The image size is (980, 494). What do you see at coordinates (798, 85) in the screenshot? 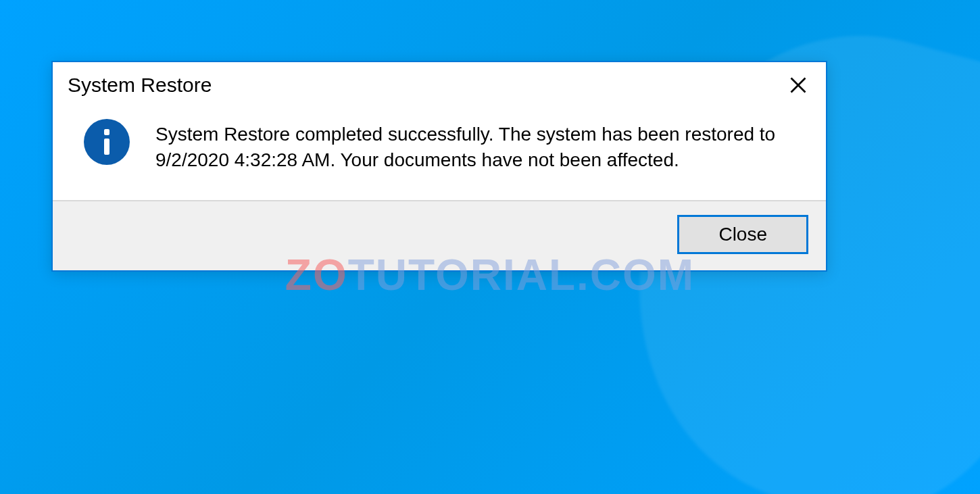
I see `close-x-glyph` at bounding box center [798, 85].